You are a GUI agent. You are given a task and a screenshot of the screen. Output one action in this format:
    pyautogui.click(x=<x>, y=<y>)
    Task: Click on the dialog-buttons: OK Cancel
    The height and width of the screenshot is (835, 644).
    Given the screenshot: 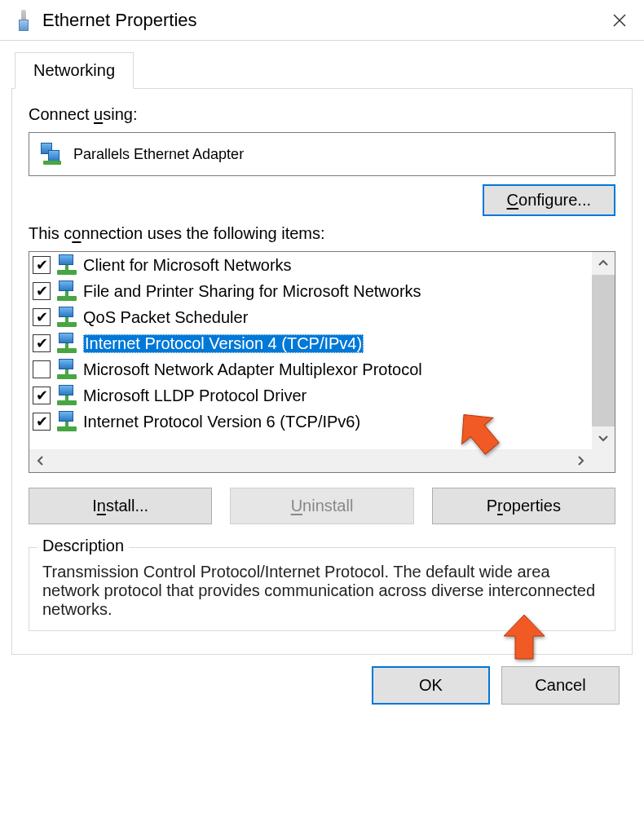 What is the action you would take?
    pyautogui.click(x=322, y=680)
    